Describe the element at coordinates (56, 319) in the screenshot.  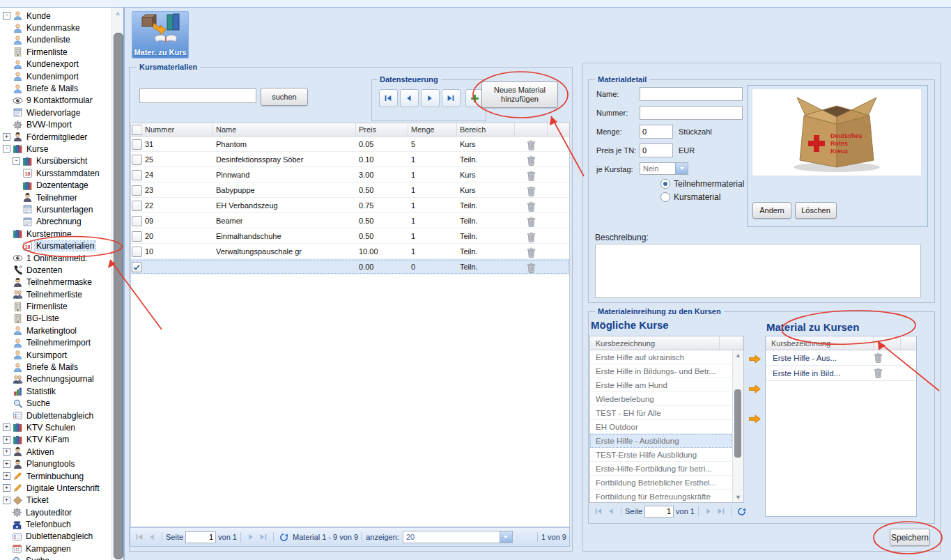
I see `sidebar-item-bg-liste: BG-Liste` at that location.